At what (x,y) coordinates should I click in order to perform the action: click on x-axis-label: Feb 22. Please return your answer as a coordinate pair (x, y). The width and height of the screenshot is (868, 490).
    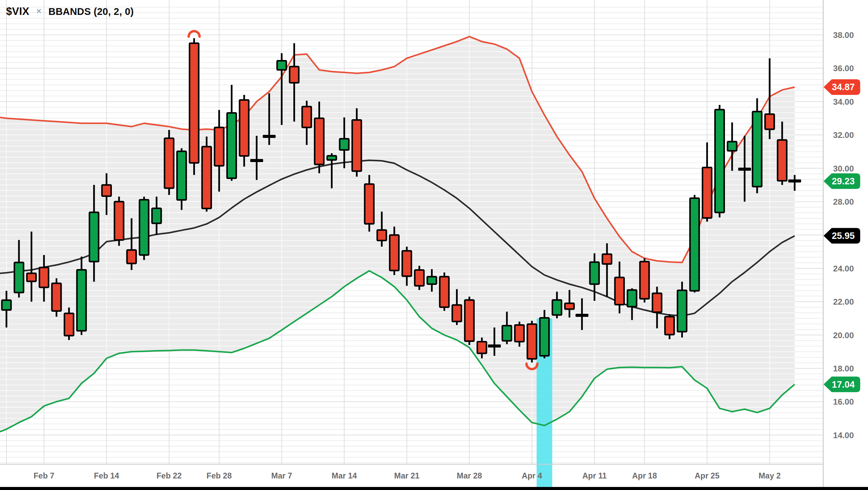
    Looking at the image, I should click on (169, 476).